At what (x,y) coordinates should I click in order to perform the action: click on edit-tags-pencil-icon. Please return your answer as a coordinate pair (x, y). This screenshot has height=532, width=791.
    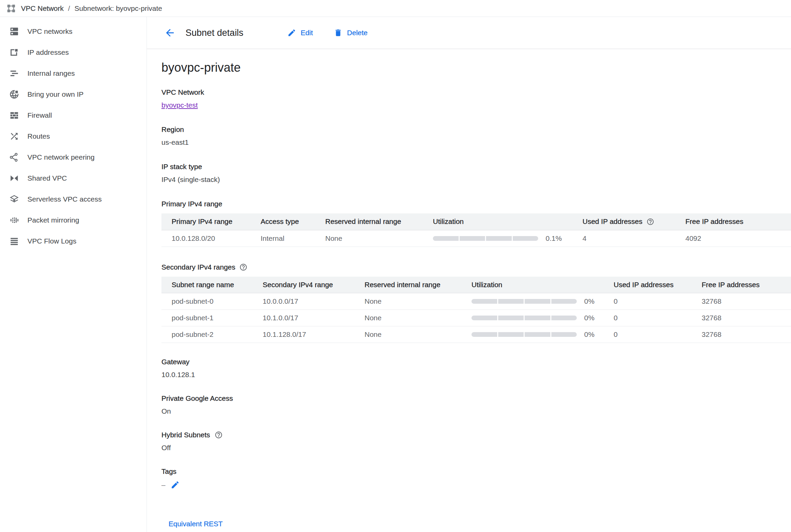
    Looking at the image, I should click on (175, 484).